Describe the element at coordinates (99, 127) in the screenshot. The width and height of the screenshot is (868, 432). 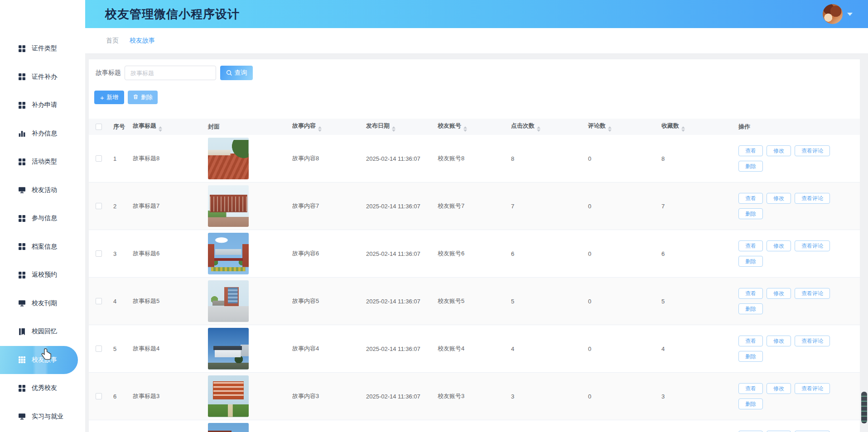
I see `select-all-checkbox` at that location.